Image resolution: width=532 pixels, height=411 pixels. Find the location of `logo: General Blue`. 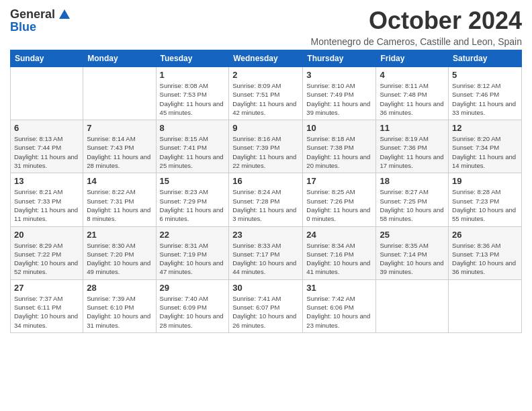

logo: General Blue is located at coordinates (40, 20).